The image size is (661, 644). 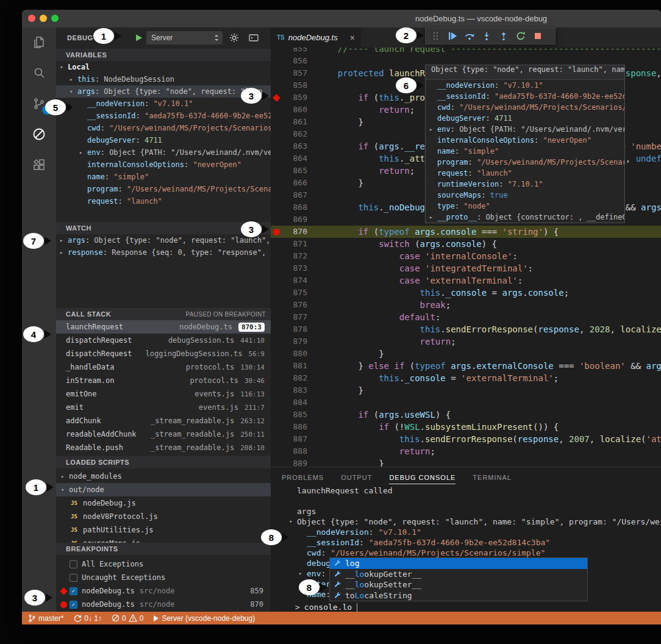 What do you see at coordinates (163, 578) in the screenshot?
I see `breakpoint-row: Uncaught Exceptions` at bounding box center [163, 578].